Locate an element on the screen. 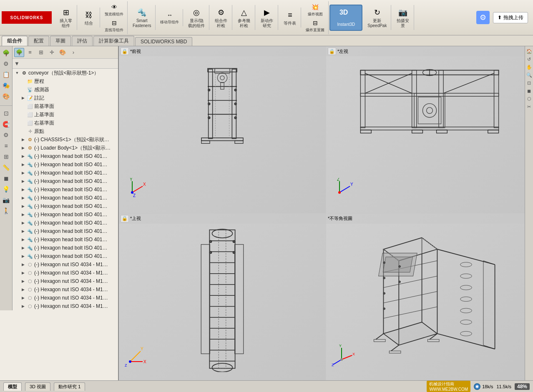  tree-item-bolt12: ▶ 🔩 (-) Hexagon head bolt ISO 401… is located at coordinates (66, 248).